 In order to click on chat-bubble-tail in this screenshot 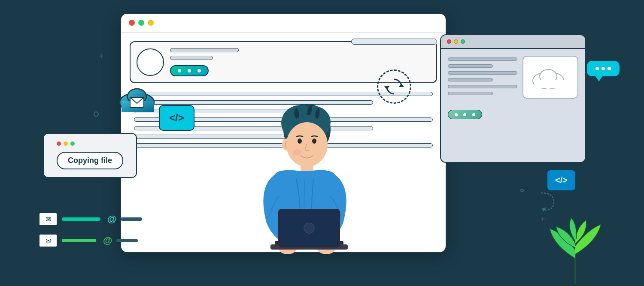, I will do `click(599, 79)`.